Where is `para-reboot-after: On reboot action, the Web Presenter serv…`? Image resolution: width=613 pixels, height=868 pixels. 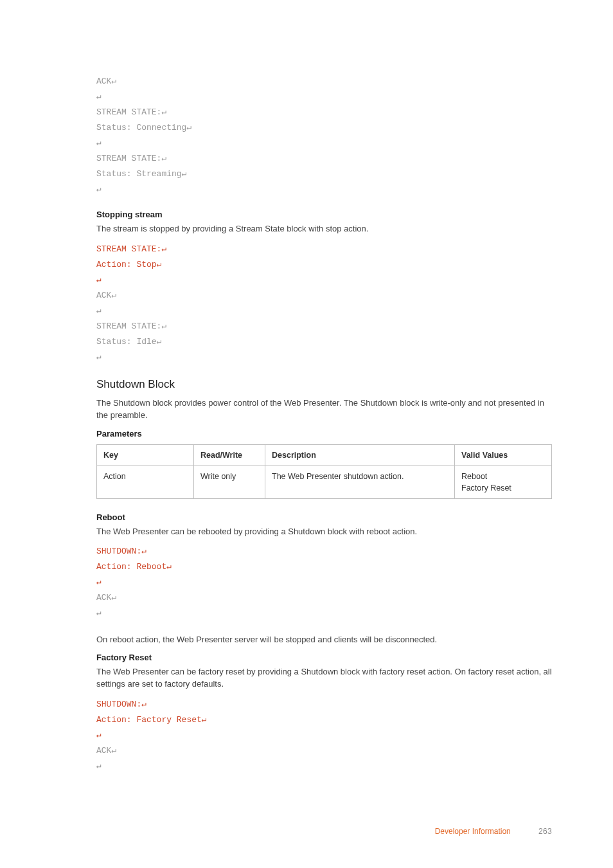
para-reboot-after: On reboot action, the Web Presenter serv… is located at coordinates (324, 640).